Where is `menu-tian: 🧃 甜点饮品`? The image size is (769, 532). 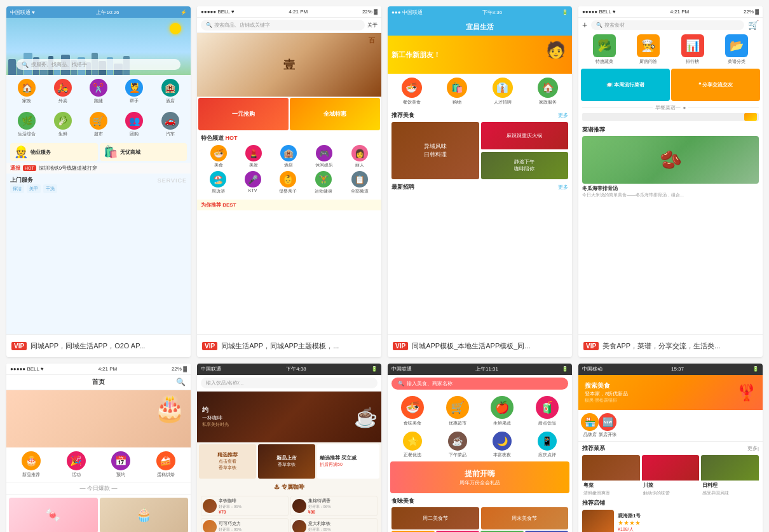 menu-tian: 🧃 甜点饮品 is located at coordinates (547, 411).